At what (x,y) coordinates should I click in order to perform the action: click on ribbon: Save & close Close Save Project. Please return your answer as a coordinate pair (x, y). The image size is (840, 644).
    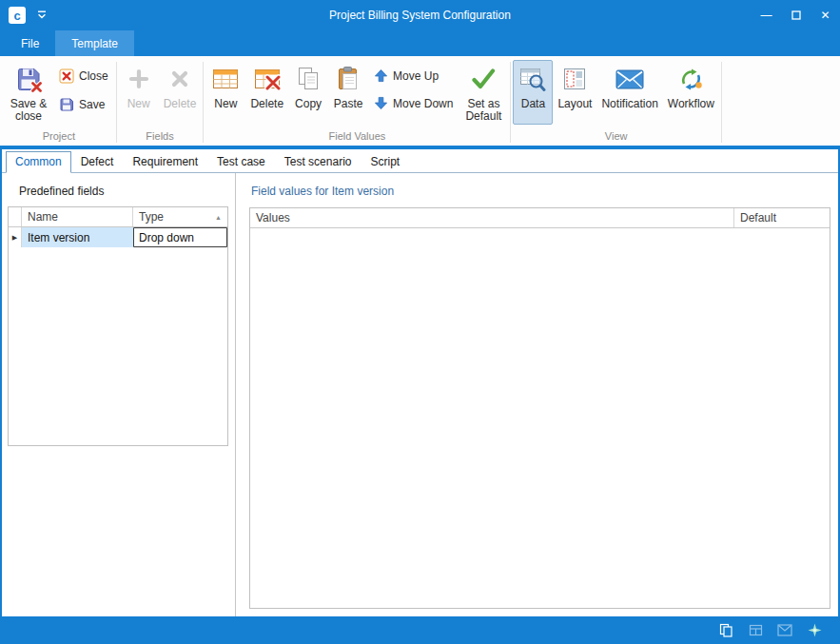
    Looking at the image, I should click on (420, 101).